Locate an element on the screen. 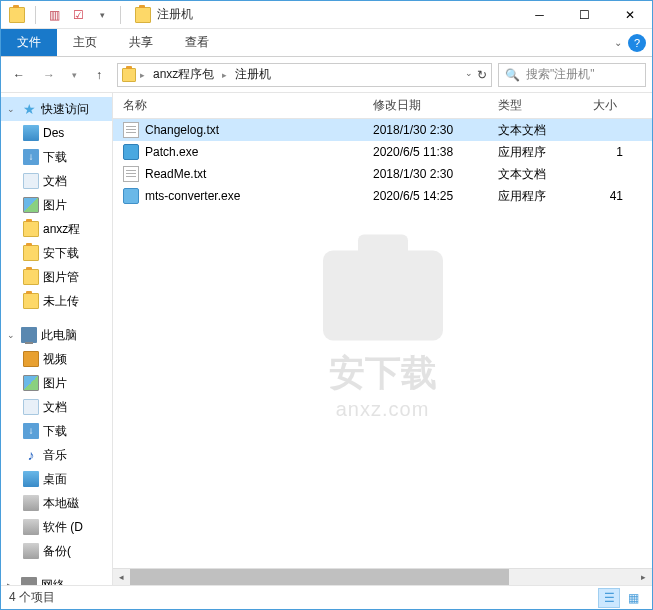 Image resolution: width=653 pixels, height=610 pixels. sidebar-item-label: 本地磁 is located at coordinates (61, 504).